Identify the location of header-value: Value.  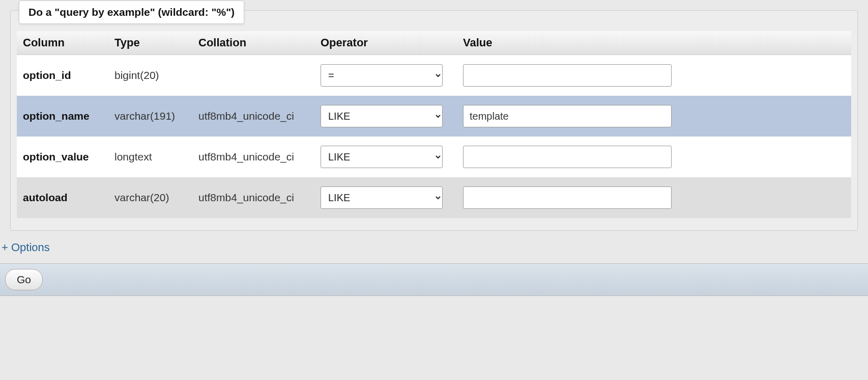
(654, 43).